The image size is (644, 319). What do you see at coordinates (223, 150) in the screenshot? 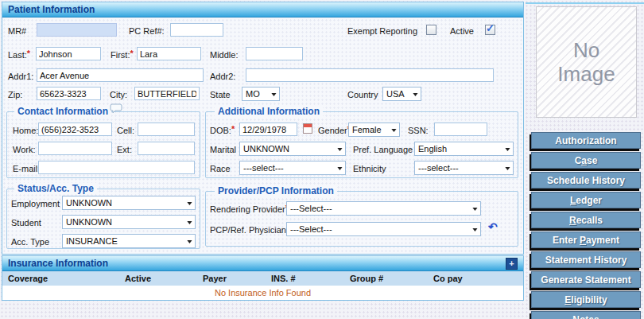
I see `marital-label: Marital` at bounding box center [223, 150].